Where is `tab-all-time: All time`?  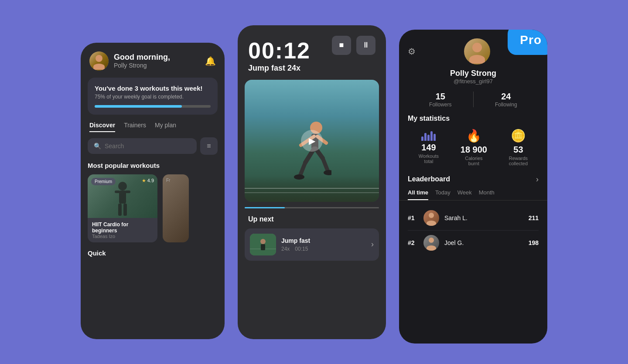
tab-all-time: All time is located at coordinates (418, 194).